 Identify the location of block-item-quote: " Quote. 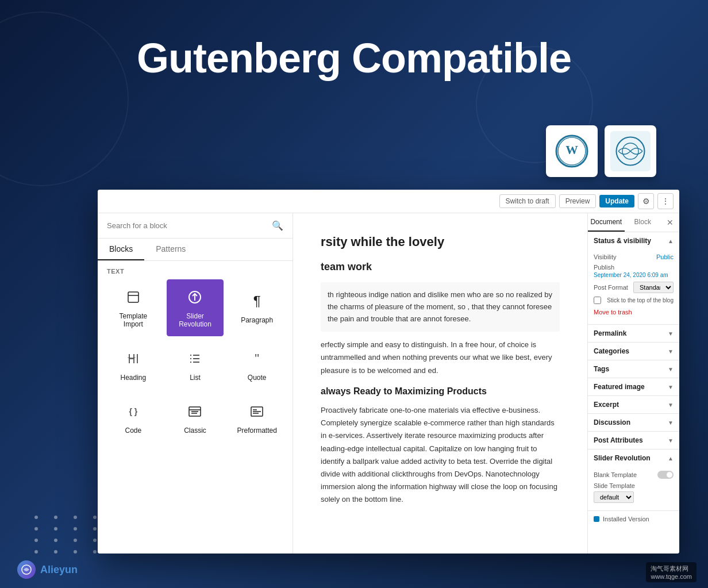
(257, 365).